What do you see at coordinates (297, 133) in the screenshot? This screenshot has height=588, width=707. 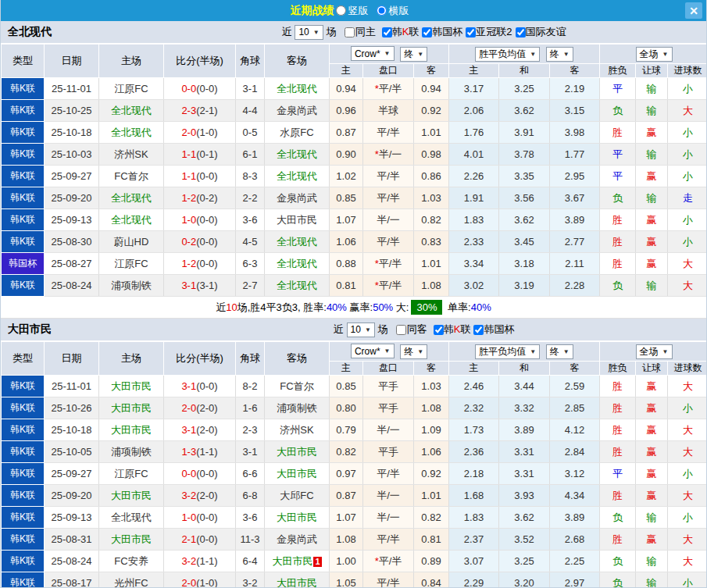 I see `away-team-name: 水原FC` at bounding box center [297, 133].